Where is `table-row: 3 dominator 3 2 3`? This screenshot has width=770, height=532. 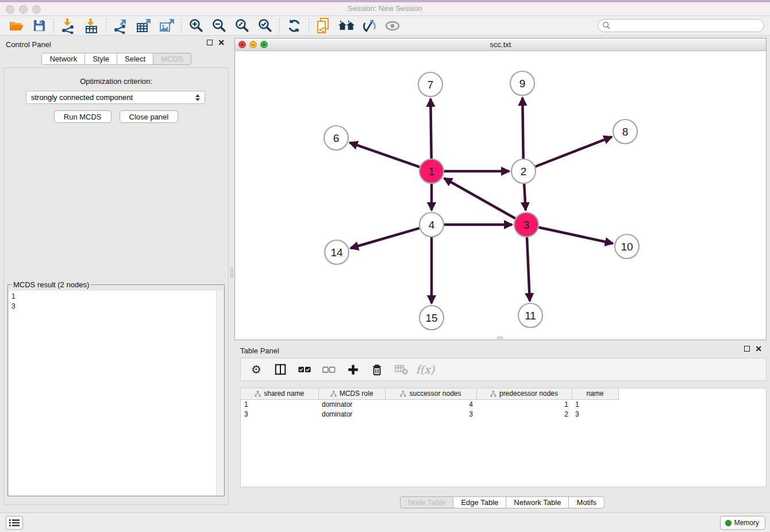
table-row: 3 dominator 3 2 3 is located at coordinates (503, 414).